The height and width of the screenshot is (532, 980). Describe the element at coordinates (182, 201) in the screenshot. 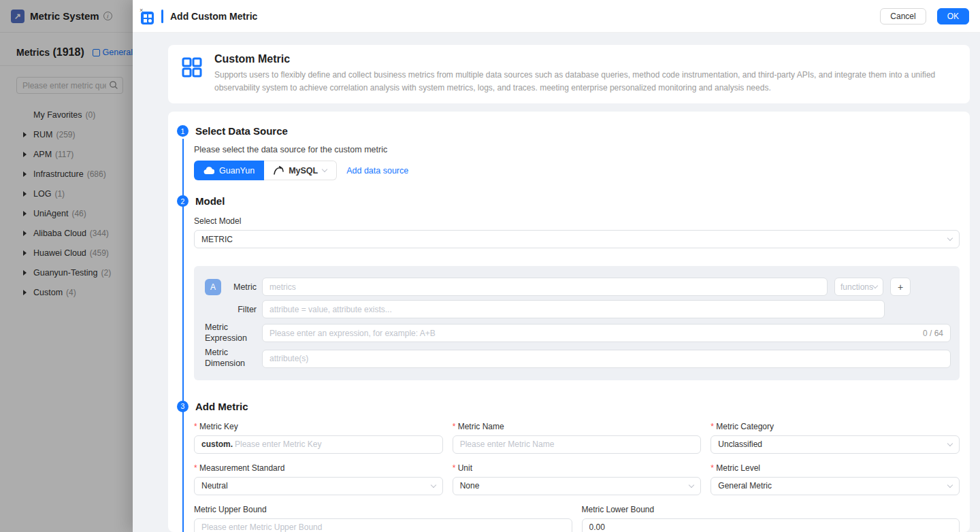

I see `step2-number-badge: 2` at that location.